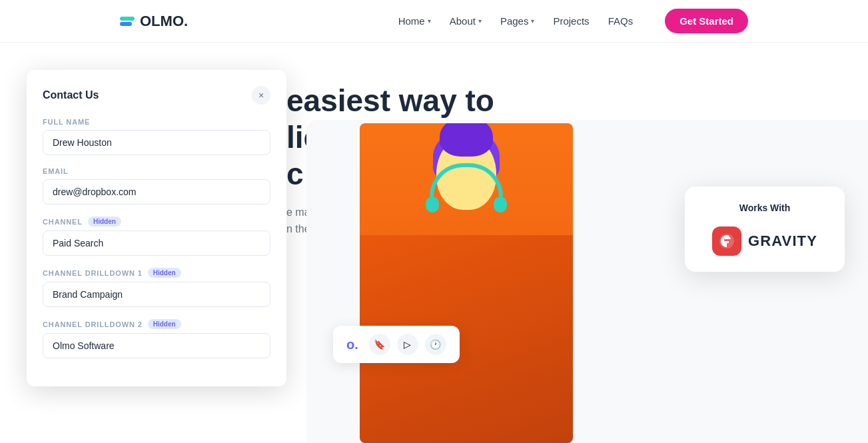 The width and height of the screenshot is (868, 443). What do you see at coordinates (466, 21) in the screenshot?
I see `nav-about: About ▾` at bounding box center [466, 21].